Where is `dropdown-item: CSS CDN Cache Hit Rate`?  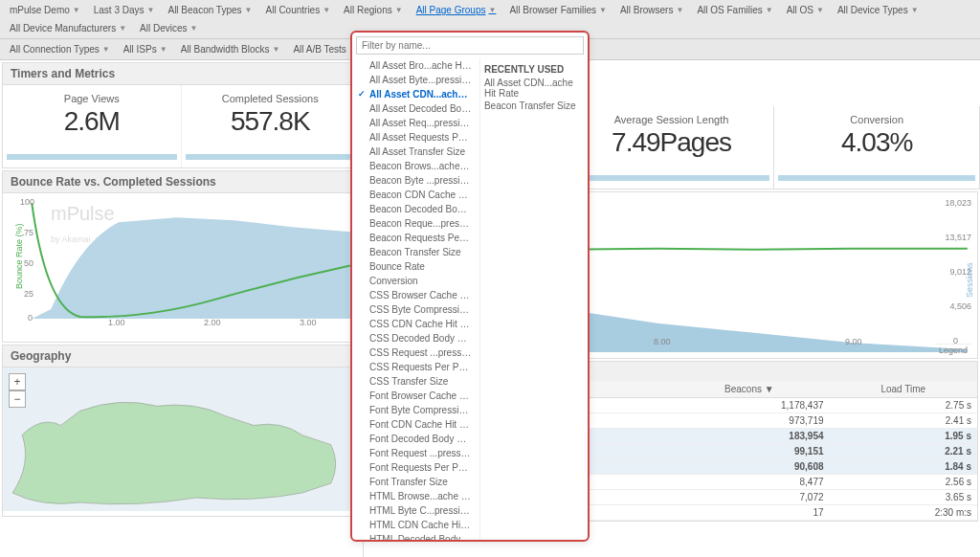
dropdown-item: CSS CDN Cache Hit Rate is located at coordinates (415, 323).